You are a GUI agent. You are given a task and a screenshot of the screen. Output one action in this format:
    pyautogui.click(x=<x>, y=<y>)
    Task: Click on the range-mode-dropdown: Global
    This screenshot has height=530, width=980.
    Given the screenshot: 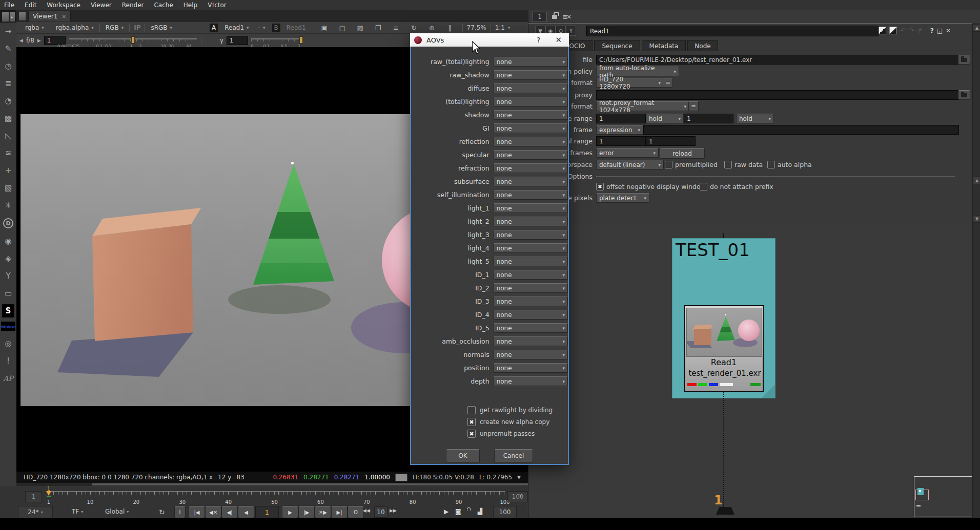 What is the action you would take?
    pyautogui.click(x=117, y=512)
    